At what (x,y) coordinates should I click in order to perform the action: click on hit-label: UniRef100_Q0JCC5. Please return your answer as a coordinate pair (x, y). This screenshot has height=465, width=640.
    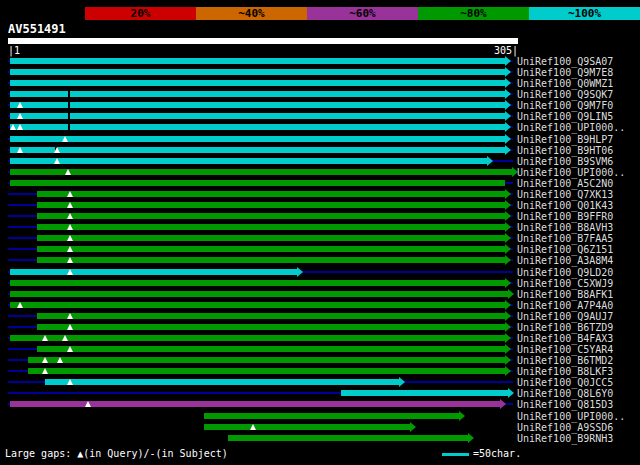
    Looking at the image, I should click on (565, 382).